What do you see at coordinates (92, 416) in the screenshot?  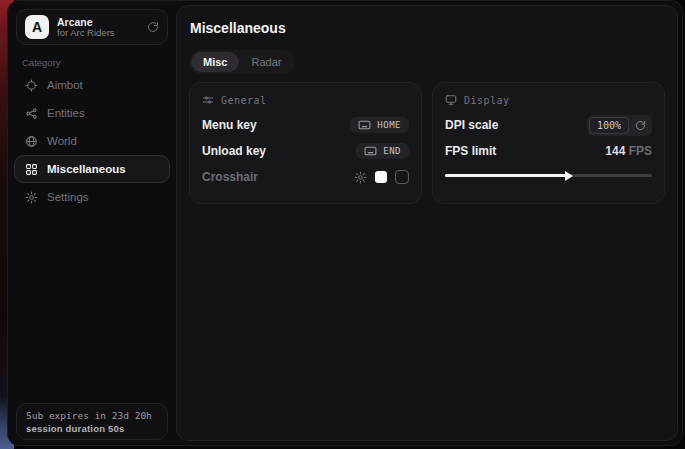 I see `sub-expiry-text: Sub expires in 23d 20h` at bounding box center [92, 416].